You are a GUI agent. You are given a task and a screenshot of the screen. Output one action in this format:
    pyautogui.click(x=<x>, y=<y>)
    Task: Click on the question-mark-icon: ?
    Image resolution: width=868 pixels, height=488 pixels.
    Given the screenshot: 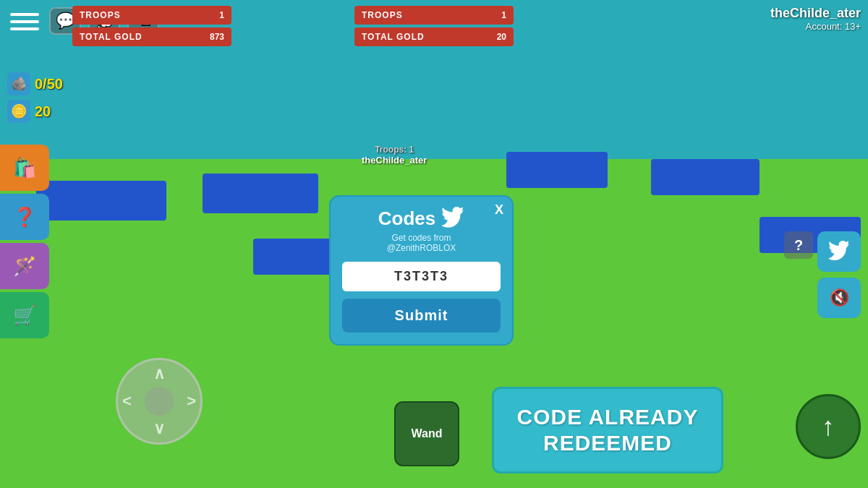 What is the action you would take?
    pyautogui.click(x=799, y=246)
    